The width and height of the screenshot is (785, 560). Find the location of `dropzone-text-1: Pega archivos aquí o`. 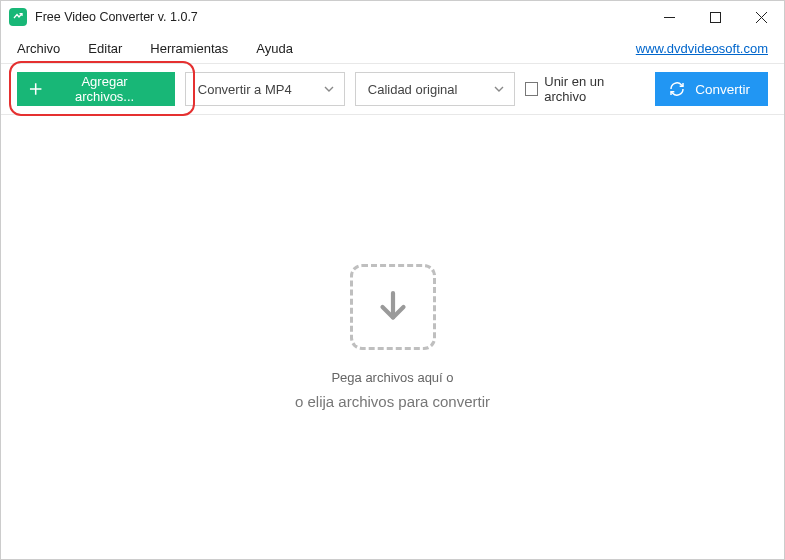

dropzone-text-1: Pega archivos aquí o is located at coordinates (392, 378).